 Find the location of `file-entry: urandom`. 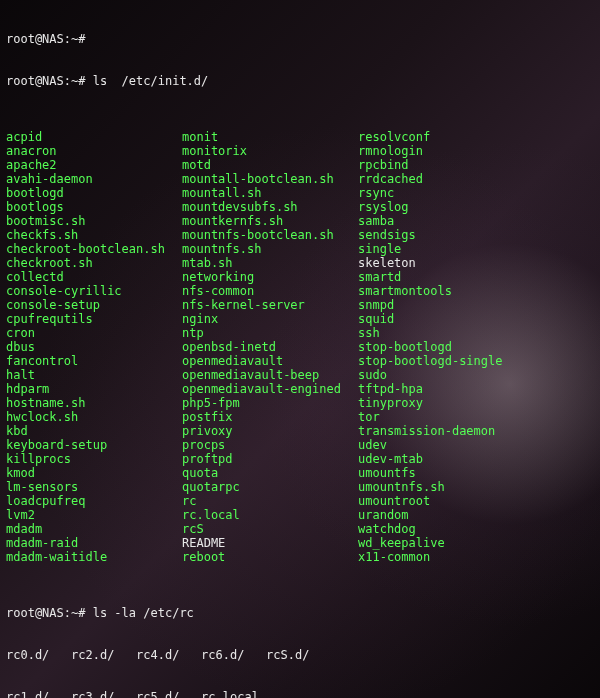

file-entry: urandom is located at coordinates (430, 515).